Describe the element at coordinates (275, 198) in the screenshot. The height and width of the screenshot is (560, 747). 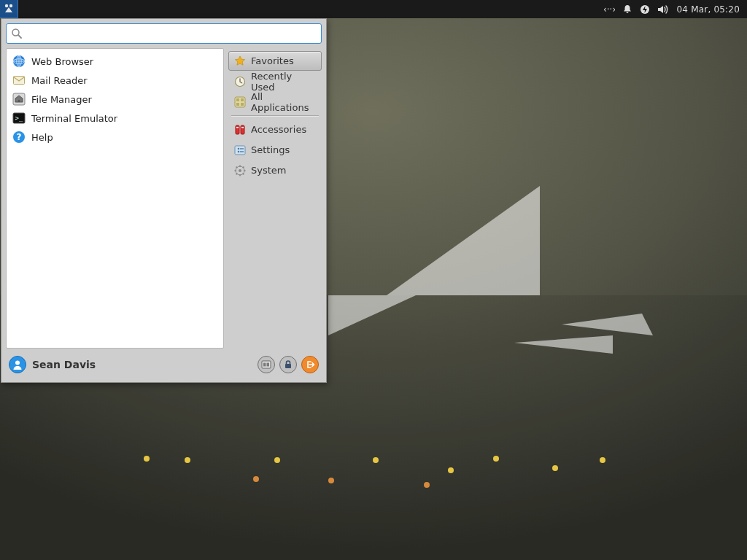
I see `category-list: FavoritesRecently UsedAll ApplicationsAc…` at that location.